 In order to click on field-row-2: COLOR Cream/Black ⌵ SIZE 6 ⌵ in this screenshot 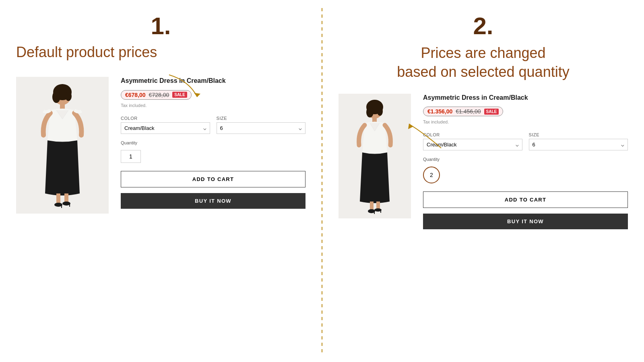, I will do `click(526, 142)`.